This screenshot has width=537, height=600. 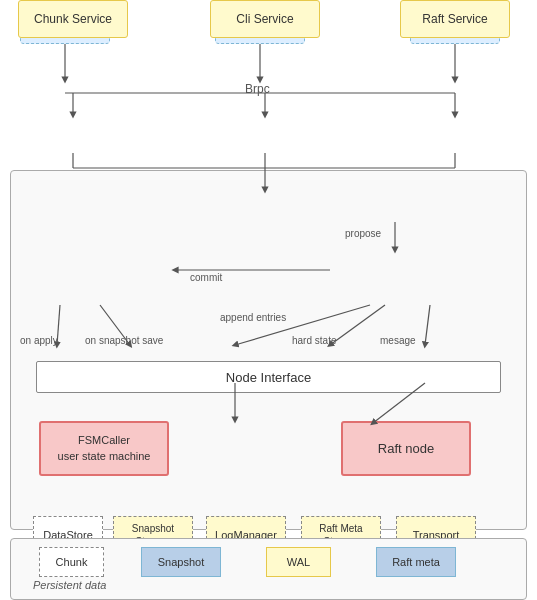 What do you see at coordinates (73, 19) in the screenshot?
I see `chunk-service-label: Chunk Service` at bounding box center [73, 19].